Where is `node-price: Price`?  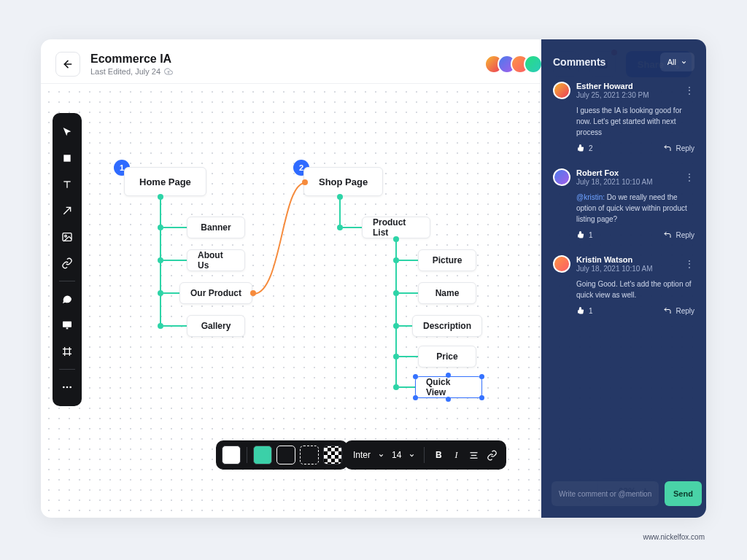 node-price: Price is located at coordinates (447, 357).